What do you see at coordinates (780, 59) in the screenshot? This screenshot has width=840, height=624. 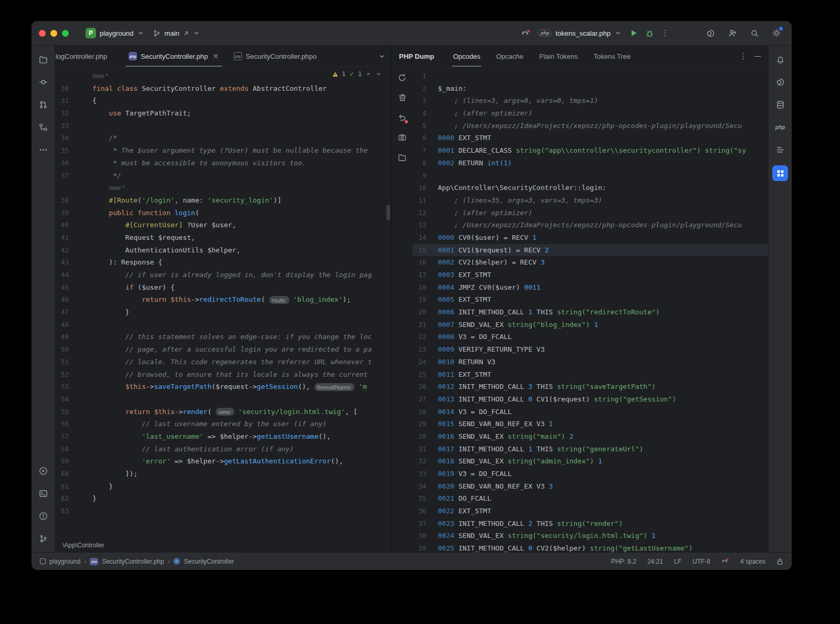 I see `notifications-icon` at bounding box center [780, 59].